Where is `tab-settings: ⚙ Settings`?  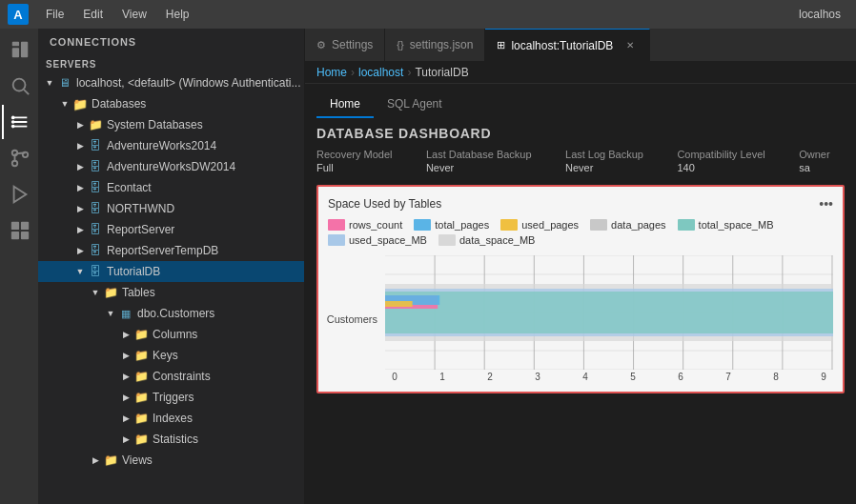
tab-settings: ⚙ Settings is located at coordinates (345, 45).